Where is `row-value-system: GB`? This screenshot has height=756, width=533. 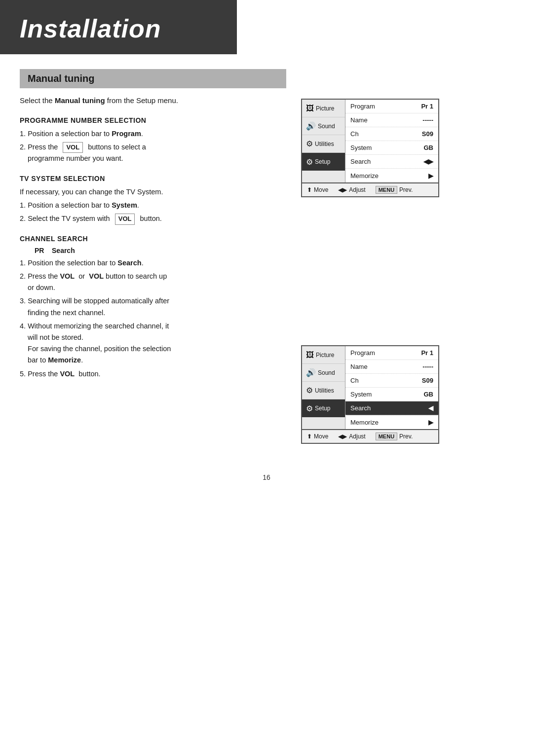 row-value-system: GB is located at coordinates (429, 148).